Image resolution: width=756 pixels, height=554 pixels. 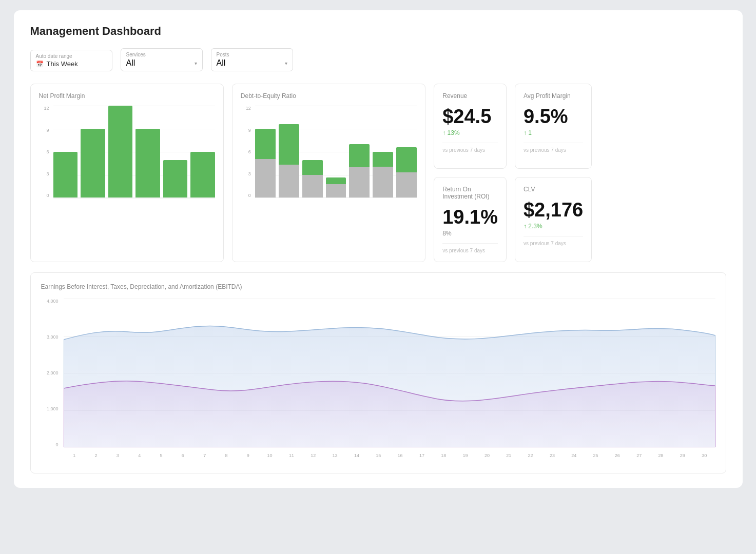 I want to click on revenue-change: ↑ 13%, so click(x=470, y=133).